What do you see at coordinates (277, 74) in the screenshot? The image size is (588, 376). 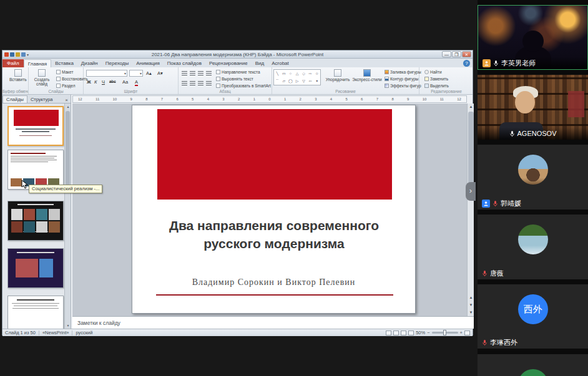 I see `shape-icon: ╲` at bounding box center [277, 74].